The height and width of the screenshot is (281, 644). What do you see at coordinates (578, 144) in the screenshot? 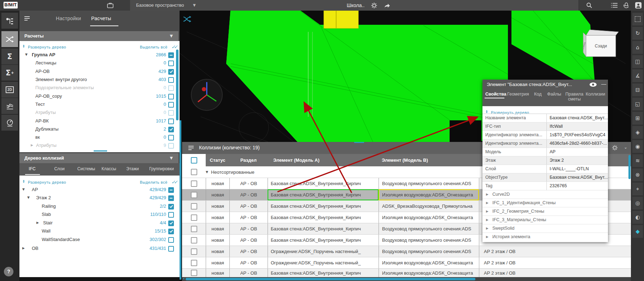
I see `prop-value: 4636cfa4-28d2-4660-b837-...` at bounding box center [578, 144].